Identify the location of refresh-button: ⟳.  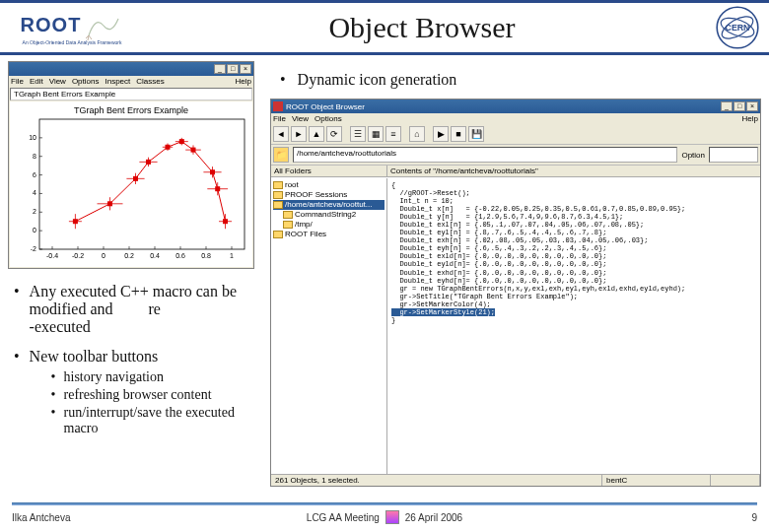
(334, 134).